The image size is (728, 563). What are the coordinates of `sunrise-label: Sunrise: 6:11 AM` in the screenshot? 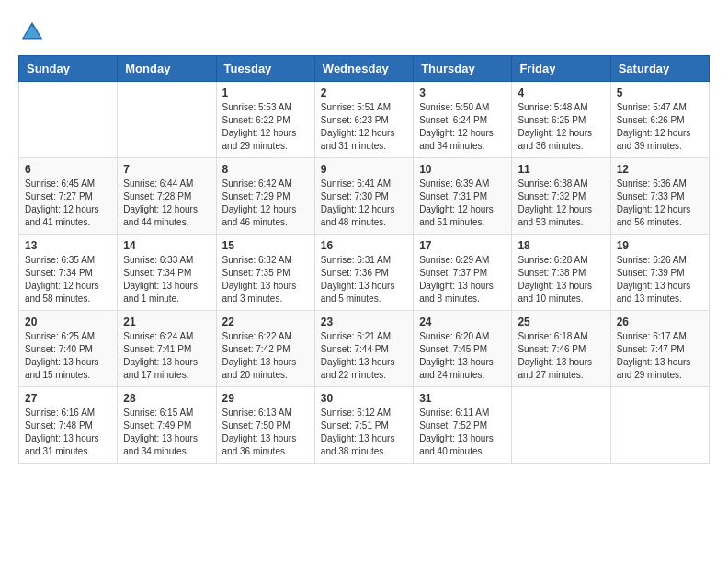 It's located at (454, 412).